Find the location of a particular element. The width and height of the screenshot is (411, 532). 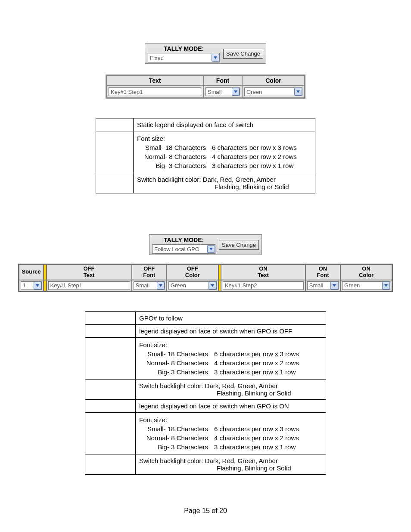

tally-mode-select: Follow Local GPO is located at coordinates (184, 249).